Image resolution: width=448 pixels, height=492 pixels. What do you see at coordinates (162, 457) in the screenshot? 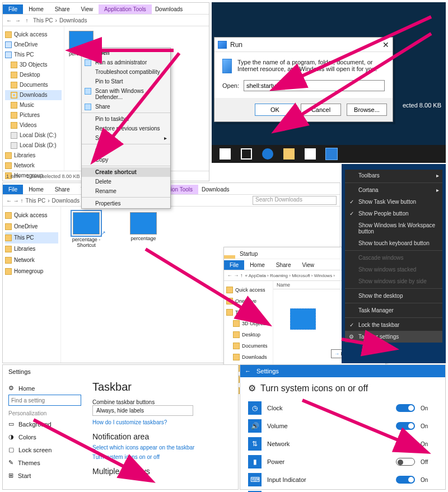
I see `link-system-icons: Turn system icons on or off` at bounding box center [162, 457].